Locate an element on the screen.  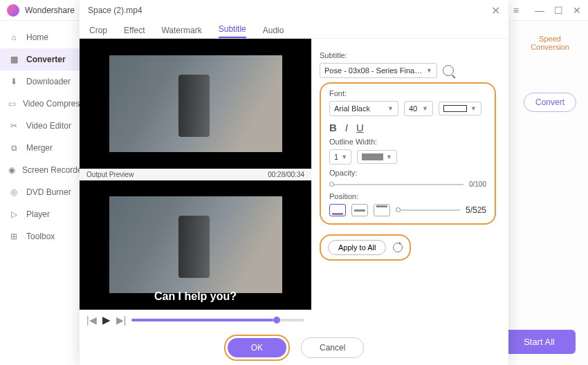
subtitle-overlay: Can I help you? is located at coordinates (195, 297).